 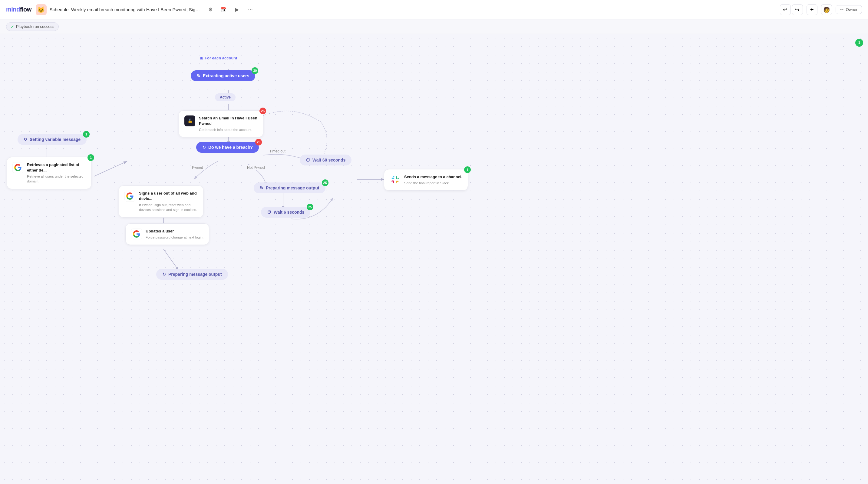 I want to click on topbar: mindflow 🐱 Schedule: Weekly email breach…, so click(x=434, y=10).